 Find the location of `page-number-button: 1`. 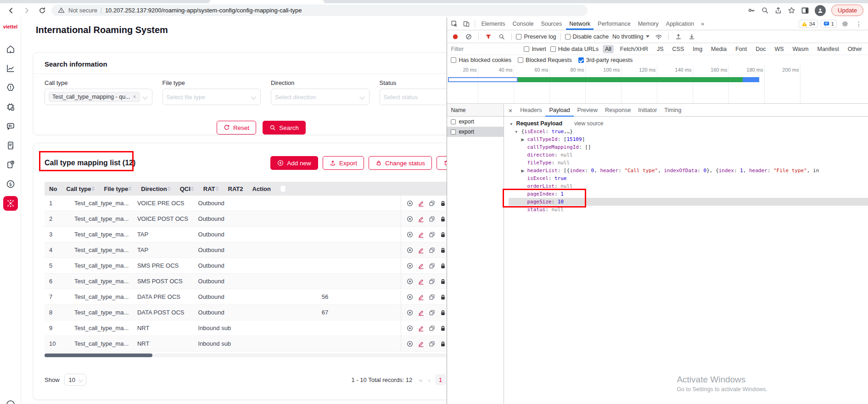

page-number-button: 1 is located at coordinates (441, 380).